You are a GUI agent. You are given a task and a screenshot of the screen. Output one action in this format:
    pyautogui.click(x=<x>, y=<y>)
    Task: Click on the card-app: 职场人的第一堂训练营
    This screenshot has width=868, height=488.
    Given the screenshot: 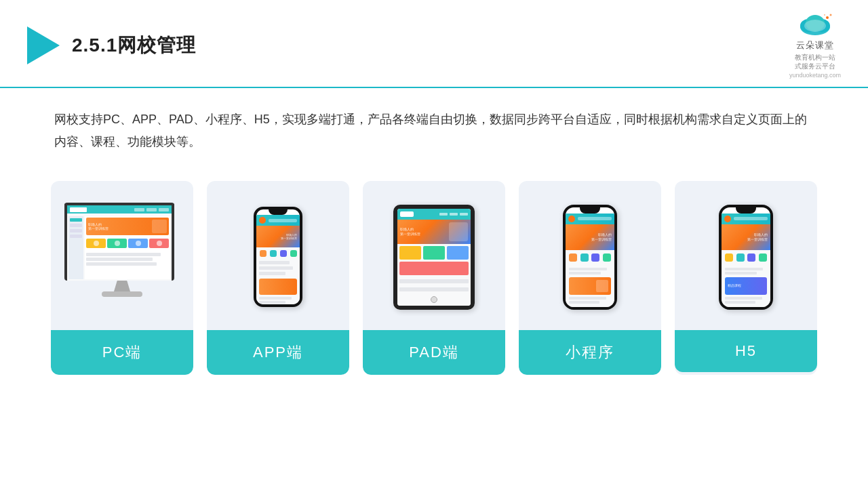 What is the action you would take?
    pyautogui.click(x=278, y=278)
    